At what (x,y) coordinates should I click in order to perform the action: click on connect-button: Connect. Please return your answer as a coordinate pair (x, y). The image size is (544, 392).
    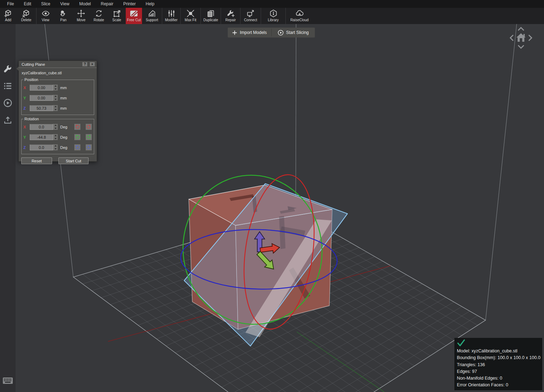
    Looking at the image, I should click on (250, 16).